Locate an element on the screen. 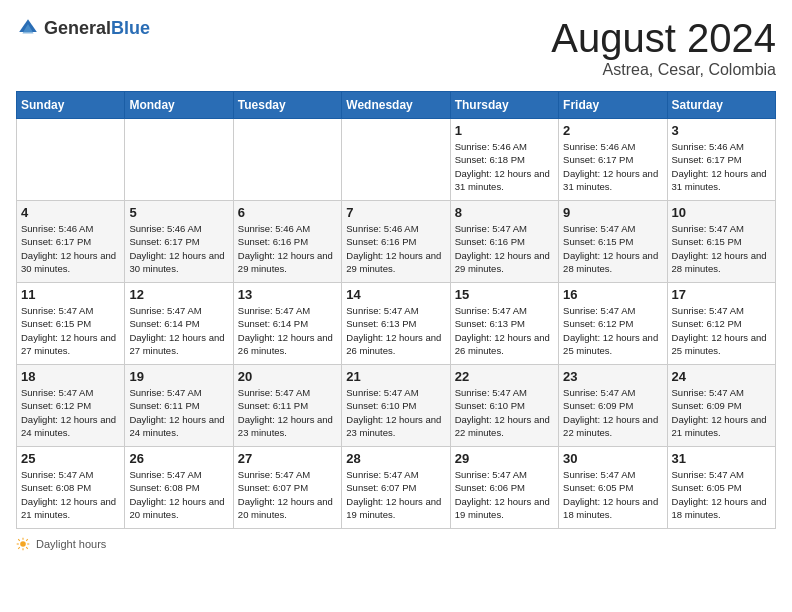  day-number: 17 is located at coordinates (722, 294).